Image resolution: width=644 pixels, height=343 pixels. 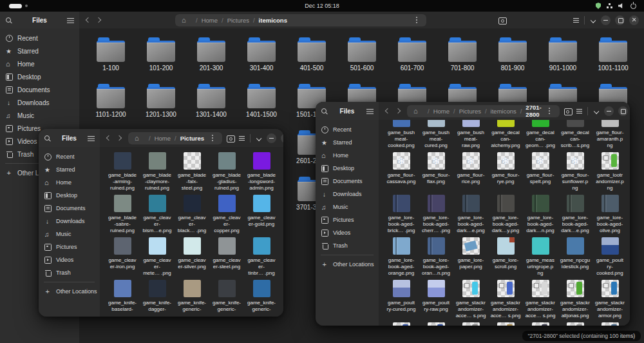 What do you see at coordinates (610, 256) in the screenshot?
I see `file-item: game_poult ry- cooked.png` at bounding box center [610, 256].